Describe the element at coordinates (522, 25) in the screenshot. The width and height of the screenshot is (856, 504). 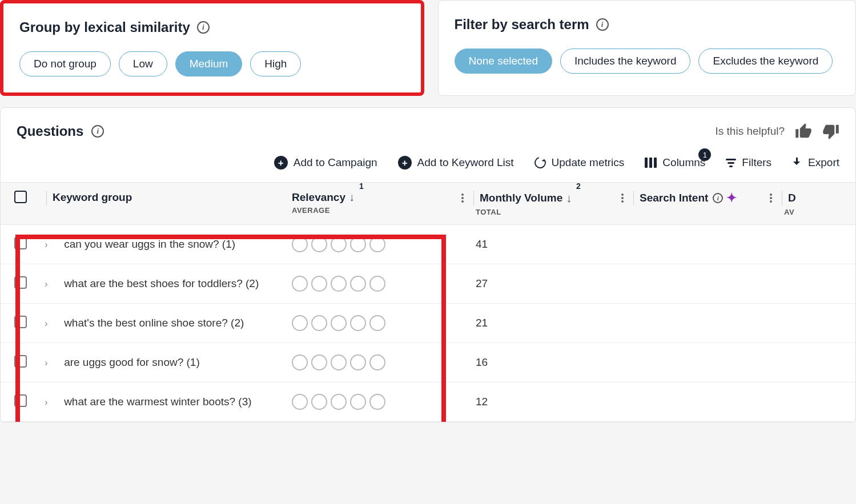
I see `filter-title-text: Filter by search term` at that location.